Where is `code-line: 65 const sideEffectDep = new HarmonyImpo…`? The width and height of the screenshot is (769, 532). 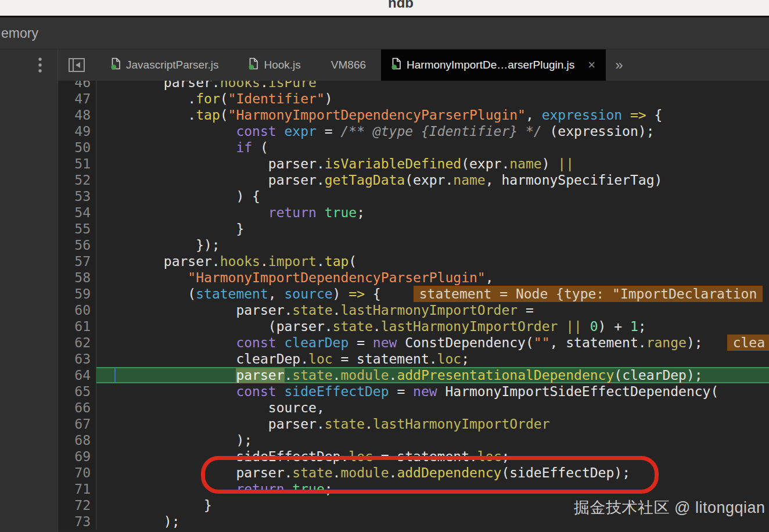 code-line: 65 const sideEffectDep = new HarmonyImpo… is located at coordinates (414, 391).